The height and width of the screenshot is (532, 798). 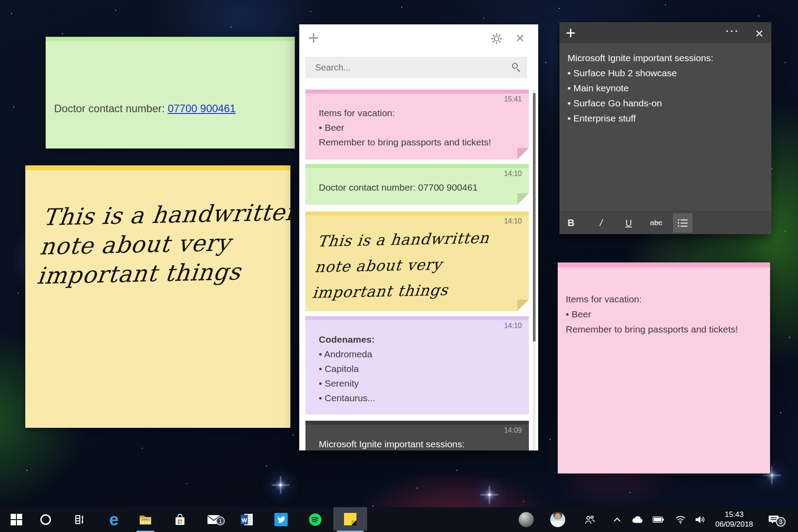 What do you see at coordinates (80, 520) in the screenshot?
I see `task-view-icon` at bounding box center [80, 520].